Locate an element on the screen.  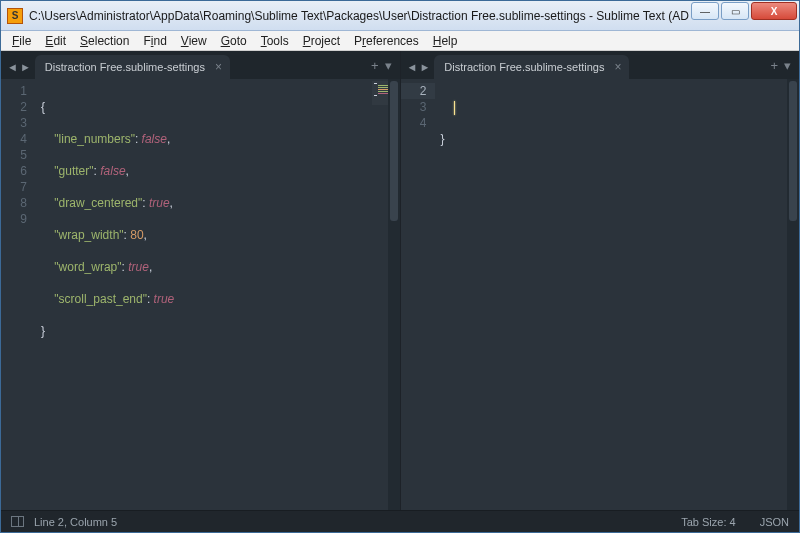
line-number: 5 is located at coordinates (14, 155).